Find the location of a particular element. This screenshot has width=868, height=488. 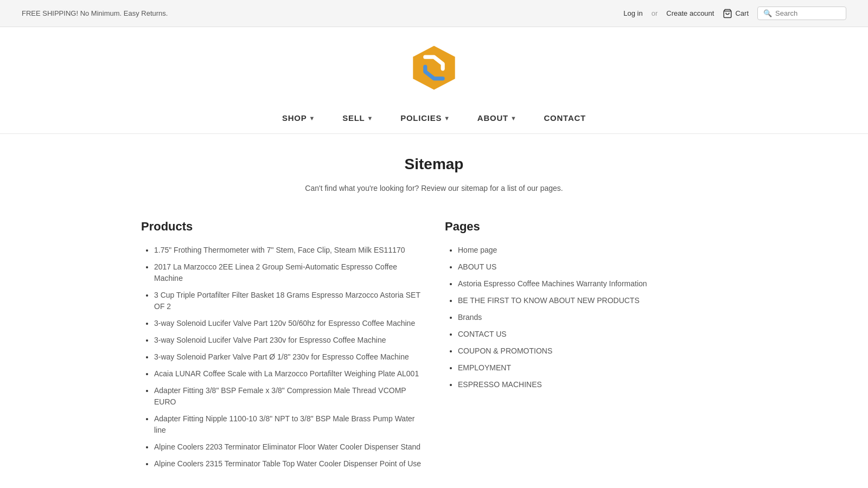

main-nav: SHOP ▼ SELL ▼ POLICIES ▼ ABOUT ▼ CONTACT is located at coordinates (434, 119).